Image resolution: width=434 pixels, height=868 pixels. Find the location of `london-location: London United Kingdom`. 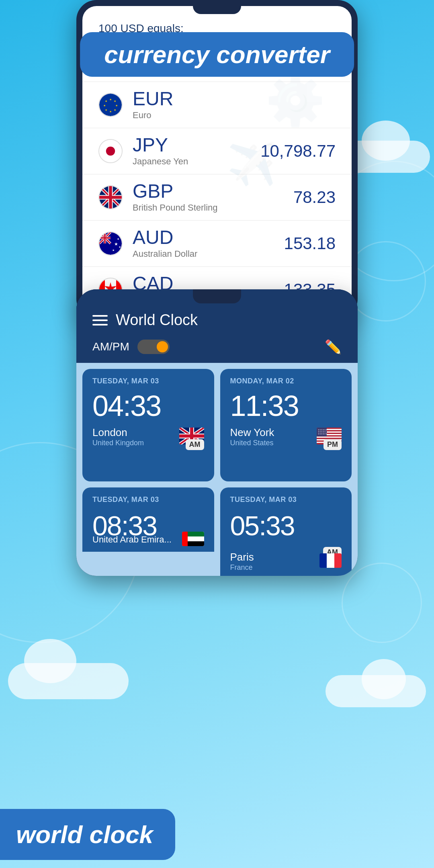

london-location: London United Kingdom is located at coordinates (118, 437).